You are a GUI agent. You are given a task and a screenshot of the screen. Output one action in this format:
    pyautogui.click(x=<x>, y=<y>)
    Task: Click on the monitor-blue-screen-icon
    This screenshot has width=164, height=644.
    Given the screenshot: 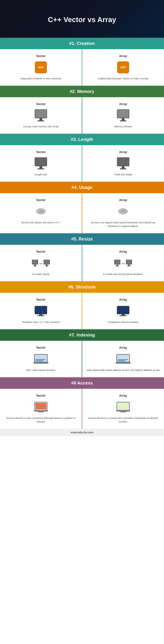 What is the action you would take?
    pyautogui.click(x=41, y=311)
    